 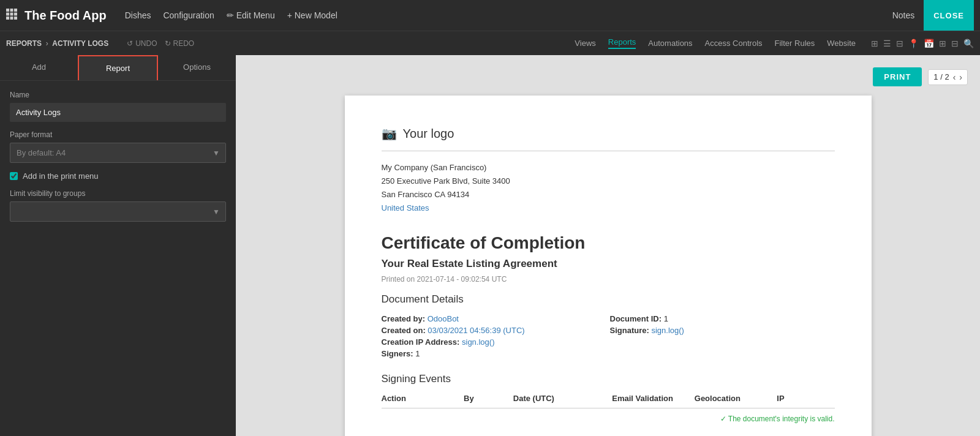 What do you see at coordinates (118, 153) in the screenshot?
I see `paper-format-wrapper: By default: A4 A4 Letter ▼` at bounding box center [118, 153].